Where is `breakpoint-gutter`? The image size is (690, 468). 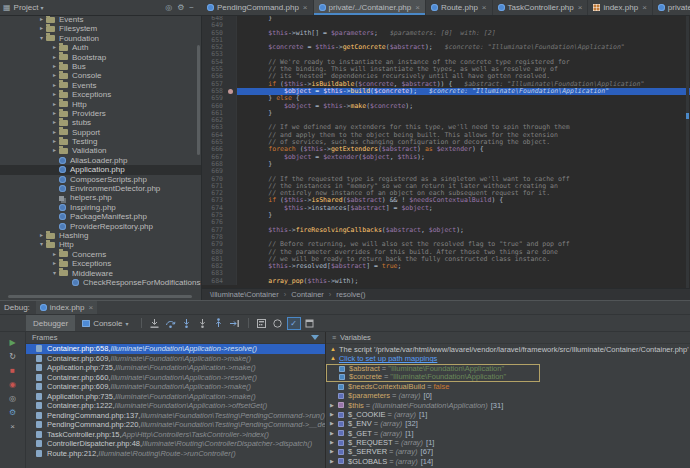 breakpoint-gutter is located at coordinates (232, 92).